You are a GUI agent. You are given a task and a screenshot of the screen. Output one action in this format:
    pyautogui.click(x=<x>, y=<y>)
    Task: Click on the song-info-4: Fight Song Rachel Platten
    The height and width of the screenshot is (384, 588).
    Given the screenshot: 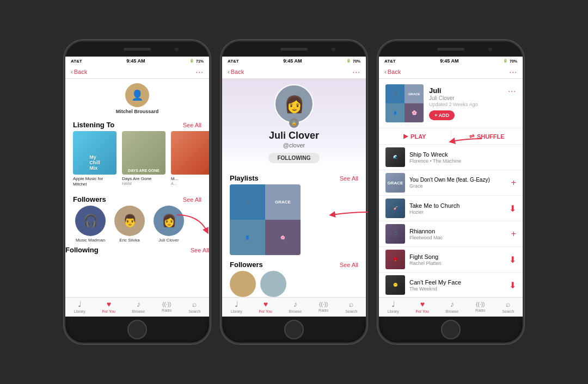 What is the action you would take?
    pyautogui.click(x=457, y=260)
    